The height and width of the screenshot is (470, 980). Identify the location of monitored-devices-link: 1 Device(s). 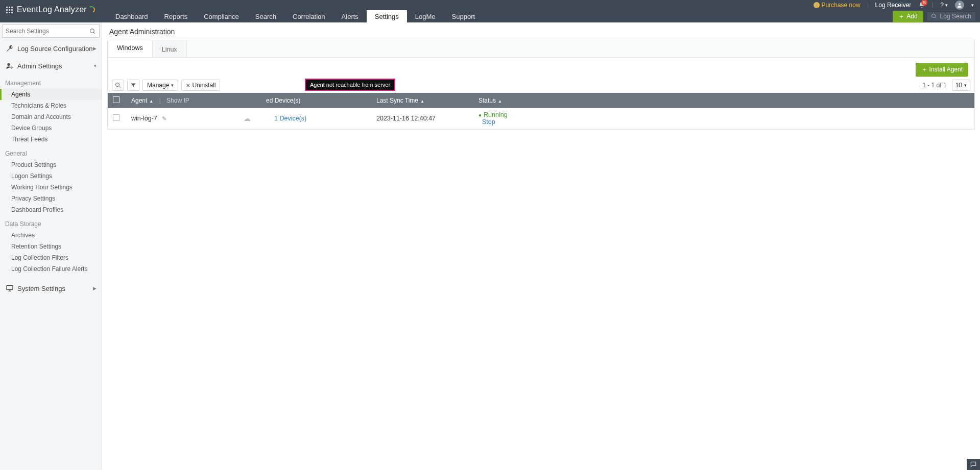
(290, 118).